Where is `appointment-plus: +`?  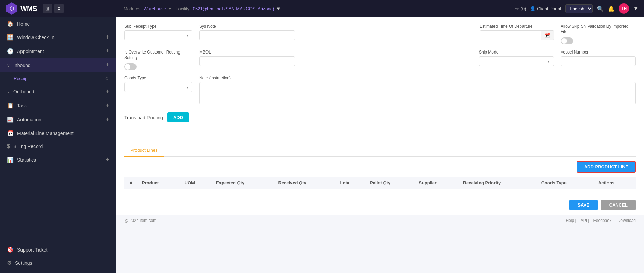
appointment-plus: + is located at coordinates (107, 51).